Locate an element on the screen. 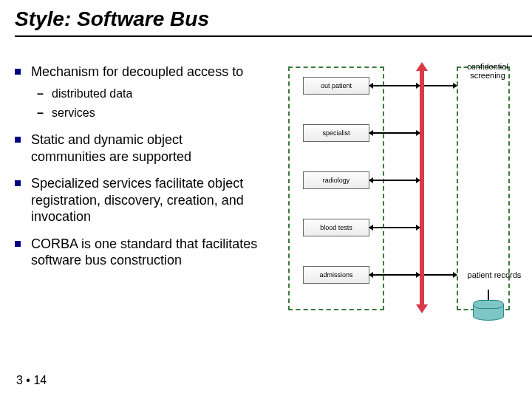  sub-list: distributed data services is located at coordinates (145, 104).